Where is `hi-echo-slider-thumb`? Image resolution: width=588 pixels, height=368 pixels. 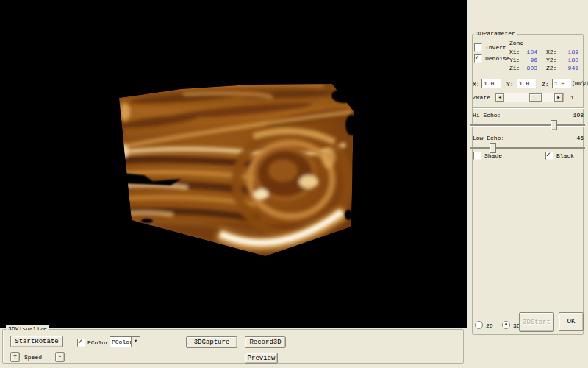 hi-echo-slider-thumb is located at coordinates (554, 125).